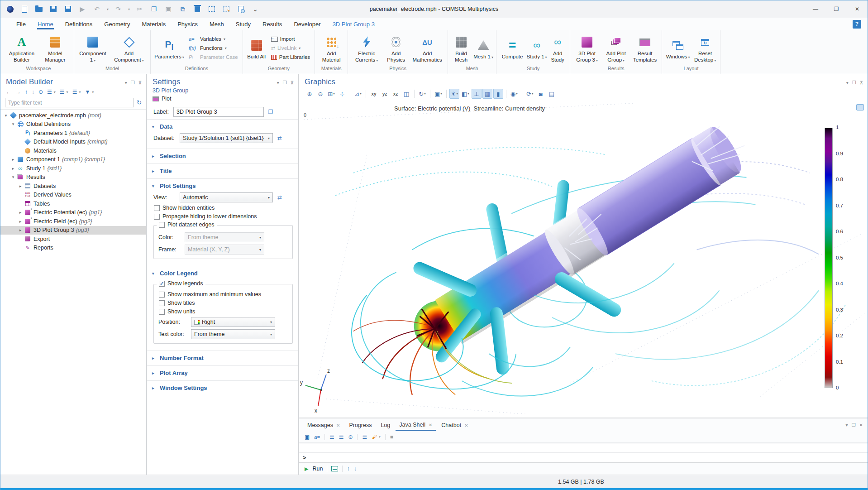  Describe the element at coordinates (255, 9) in the screenshot. I see `customize-toolbar-icon: ⌄` at that location.